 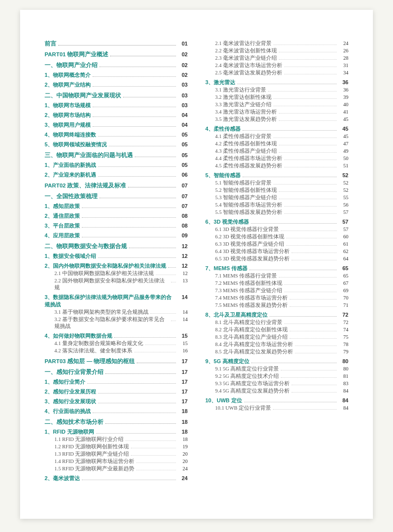 What do you see at coordinates (116, 55) in the screenshot?
I see `toc-part: PART01 物联网产业概述02` at bounding box center [116, 55].